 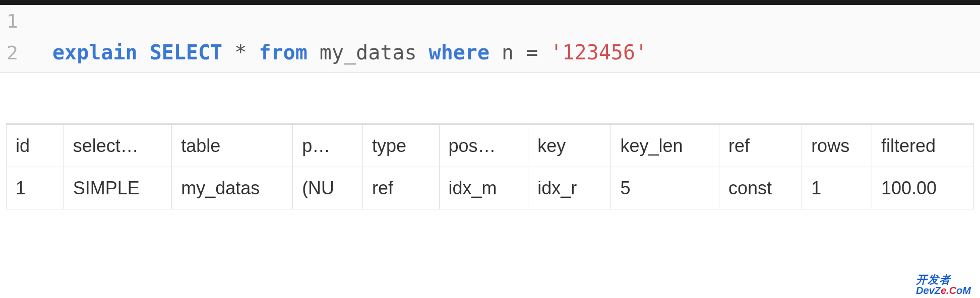 What do you see at coordinates (459, 52) in the screenshot?
I see `token-kw: where` at bounding box center [459, 52].